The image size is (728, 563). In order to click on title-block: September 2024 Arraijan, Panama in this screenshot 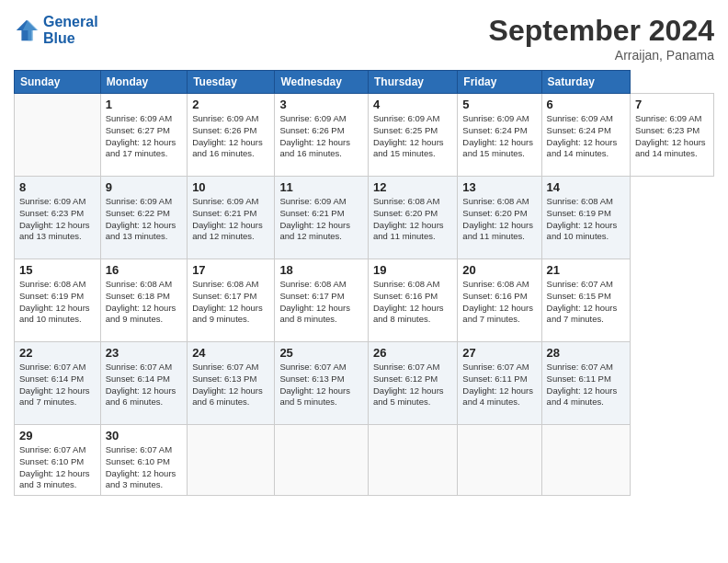, I will do `click(601, 39)`.